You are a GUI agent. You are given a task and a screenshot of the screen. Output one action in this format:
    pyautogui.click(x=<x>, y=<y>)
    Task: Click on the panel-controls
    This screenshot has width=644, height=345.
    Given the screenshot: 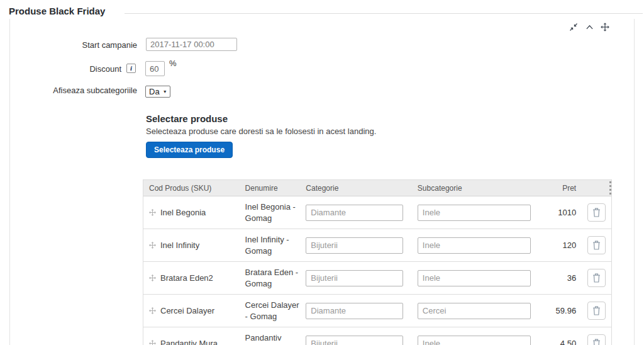 What is the action you would take?
    pyautogui.click(x=589, y=27)
    